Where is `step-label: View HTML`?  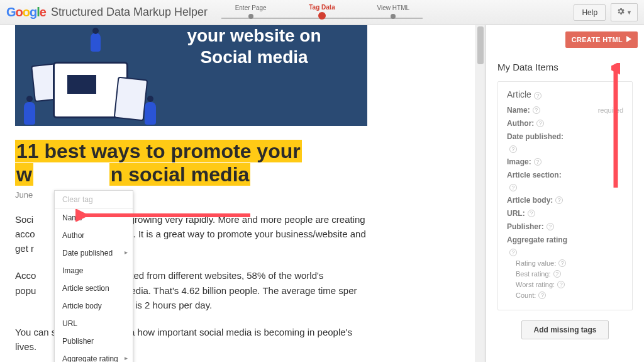 step-label: View HTML is located at coordinates (394, 8).